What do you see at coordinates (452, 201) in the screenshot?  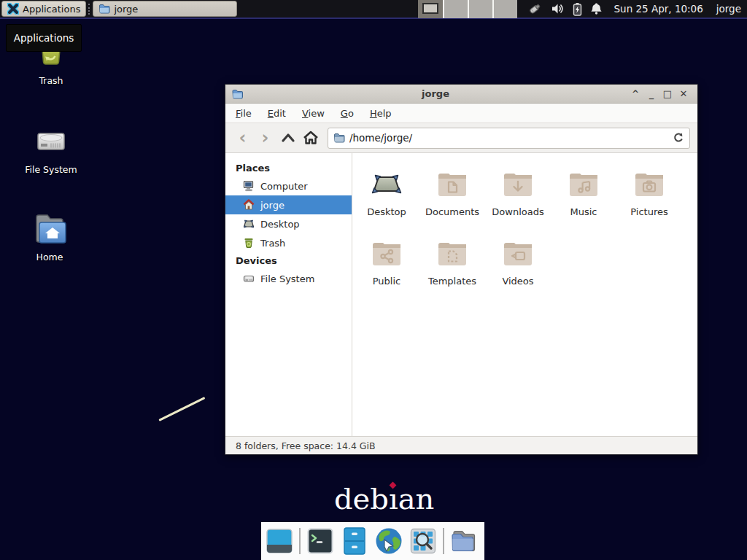 I see `file-item-documents: Documents` at bounding box center [452, 201].